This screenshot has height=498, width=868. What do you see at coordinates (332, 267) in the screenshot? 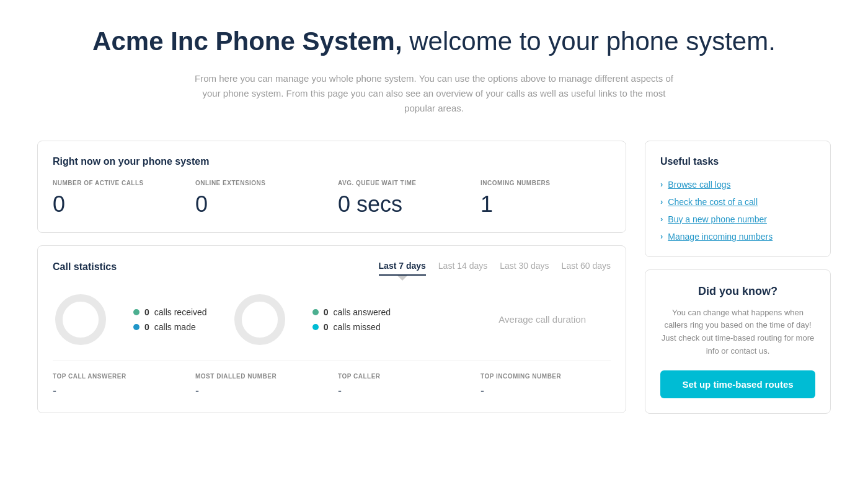
I see `call-stats-header: Call statistics Last 7 days Last 14 days…` at bounding box center [332, 267].